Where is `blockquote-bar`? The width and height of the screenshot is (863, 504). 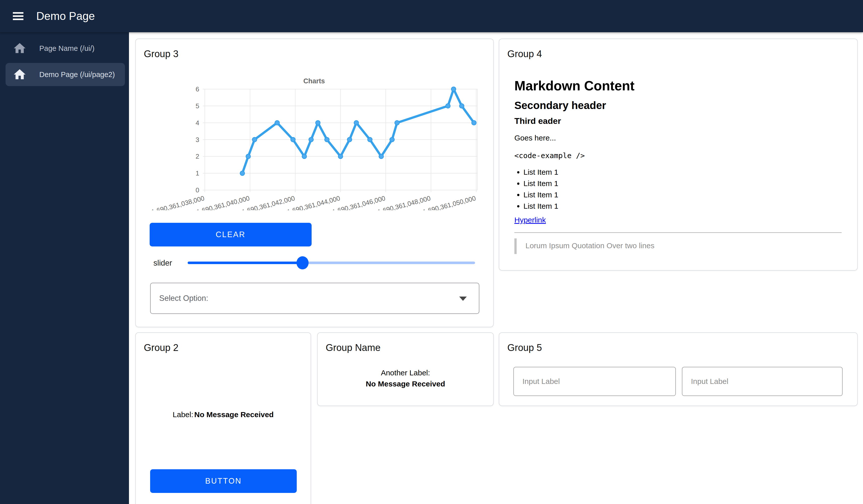
blockquote-bar is located at coordinates (516, 246).